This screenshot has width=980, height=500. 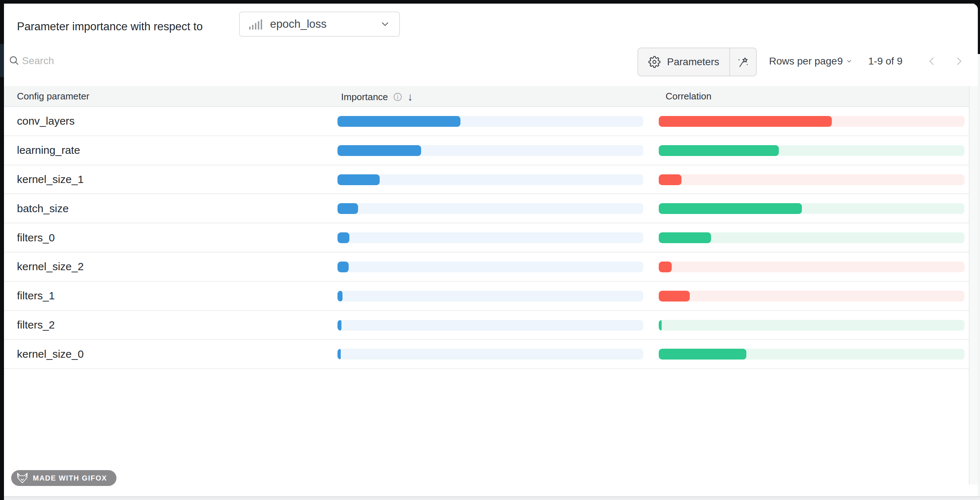 I want to click on table-row: filters_0, so click(x=491, y=238).